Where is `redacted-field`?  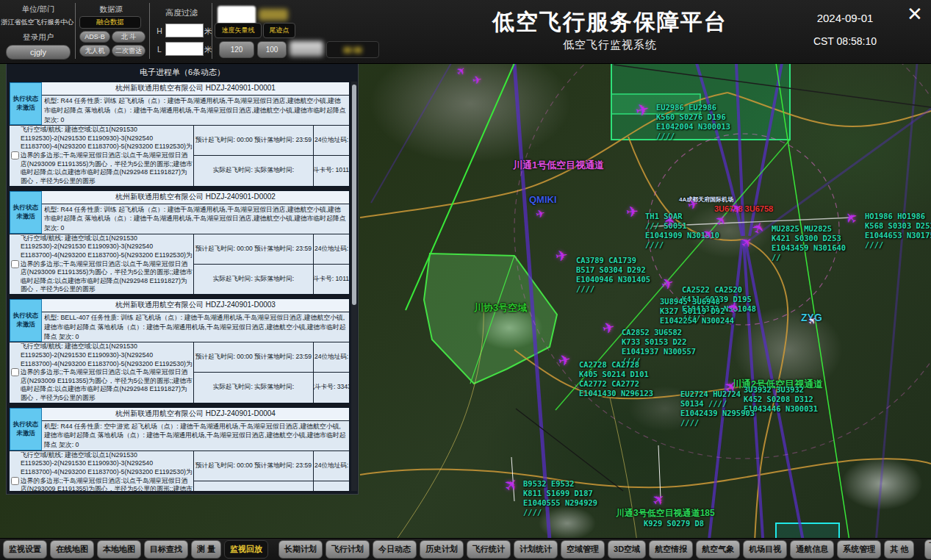 redacted-field is located at coordinates (273, 15).